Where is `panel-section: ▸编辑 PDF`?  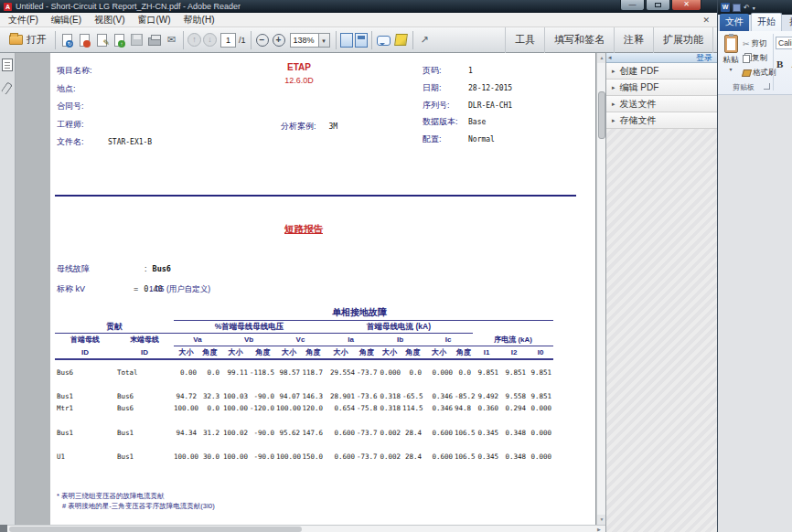 panel-section: ▸编辑 PDF is located at coordinates (662, 88).